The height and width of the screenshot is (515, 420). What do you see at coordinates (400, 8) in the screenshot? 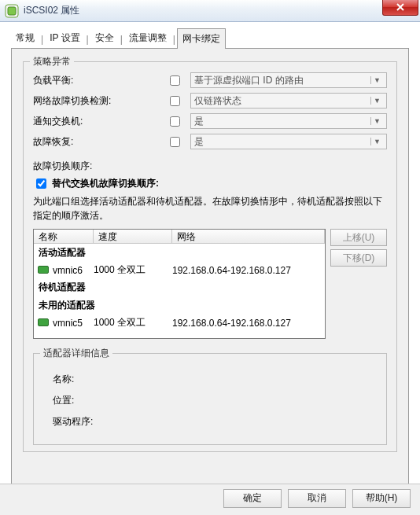
I see `close-button` at bounding box center [400, 8].